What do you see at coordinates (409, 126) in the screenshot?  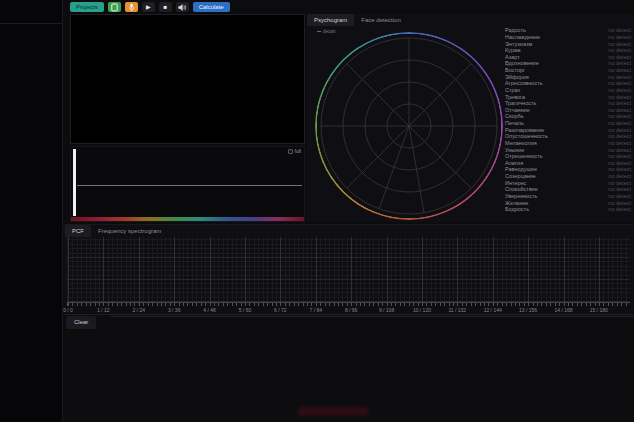 I see `emotion-radar-chart` at bounding box center [409, 126].